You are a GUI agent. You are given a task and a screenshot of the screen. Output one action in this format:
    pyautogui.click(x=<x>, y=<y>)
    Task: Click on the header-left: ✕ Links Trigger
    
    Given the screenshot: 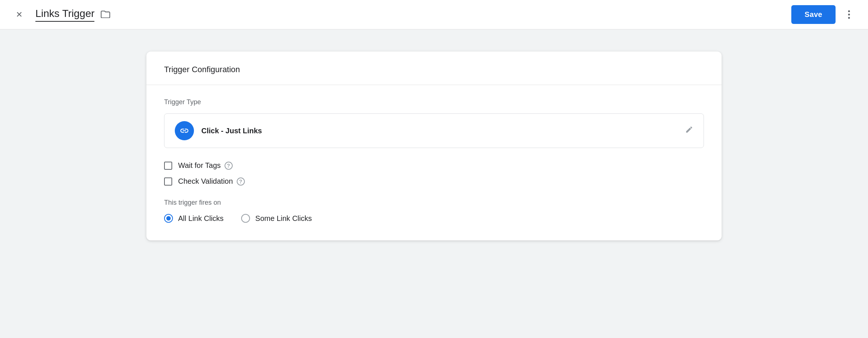 What is the action you would take?
    pyautogui.click(x=61, y=15)
    